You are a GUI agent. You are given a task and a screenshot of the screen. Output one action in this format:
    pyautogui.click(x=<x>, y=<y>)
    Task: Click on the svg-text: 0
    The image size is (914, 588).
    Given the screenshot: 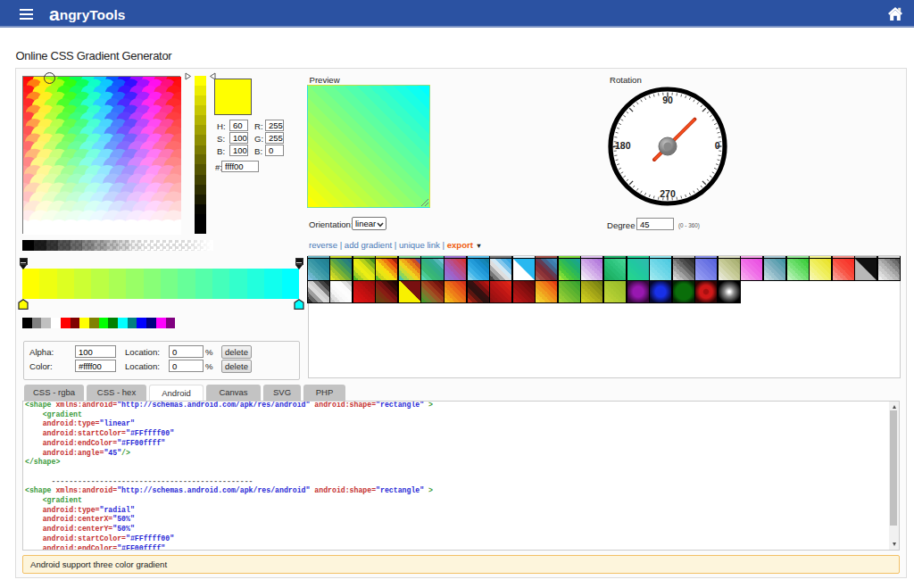 What is the action you would take?
    pyautogui.click(x=718, y=145)
    